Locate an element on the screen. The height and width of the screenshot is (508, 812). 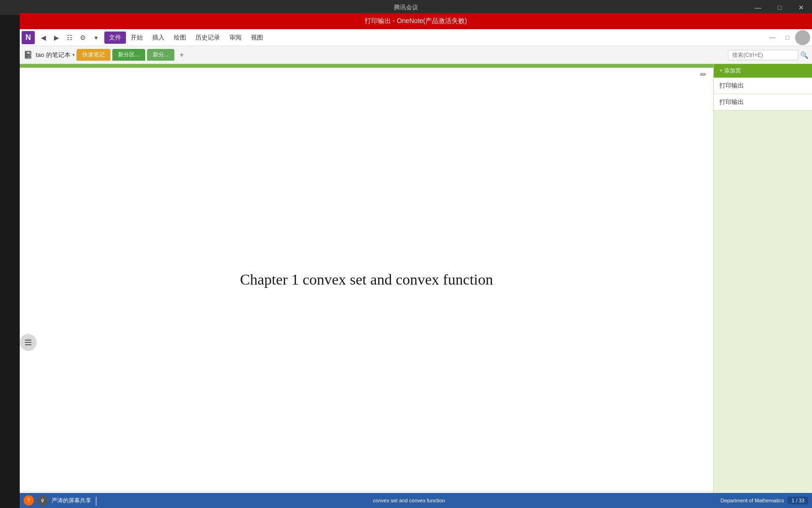
notebook-icon: 📓 is located at coordinates (28, 55).